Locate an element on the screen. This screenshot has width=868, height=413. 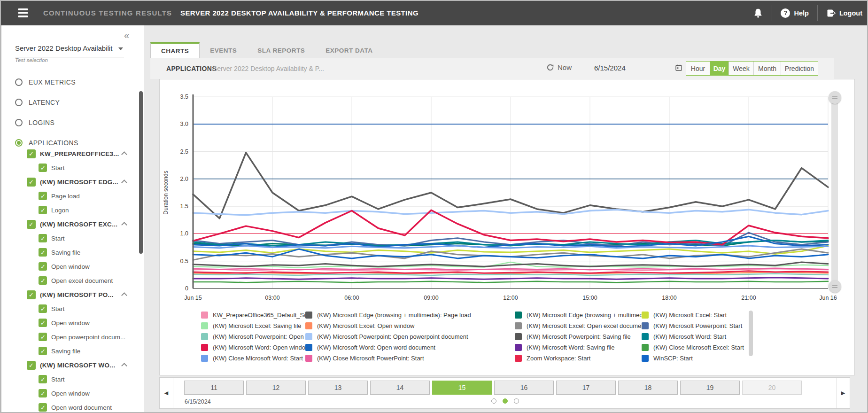
tree-group-kw-microsoft-edg: (KW) MICROSOFT EDG... is located at coordinates (73, 182).